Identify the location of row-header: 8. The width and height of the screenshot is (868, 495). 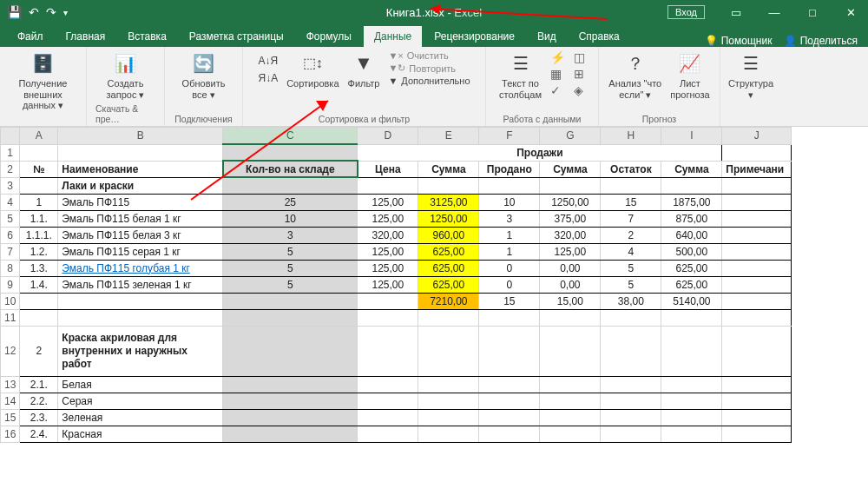
(10, 267).